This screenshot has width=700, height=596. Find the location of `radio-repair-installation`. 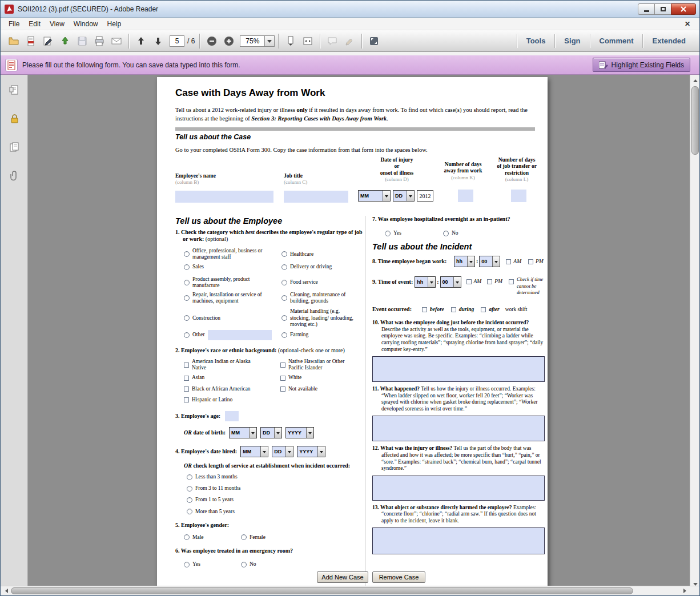

radio-repair-installation is located at coordinates (187, 298).